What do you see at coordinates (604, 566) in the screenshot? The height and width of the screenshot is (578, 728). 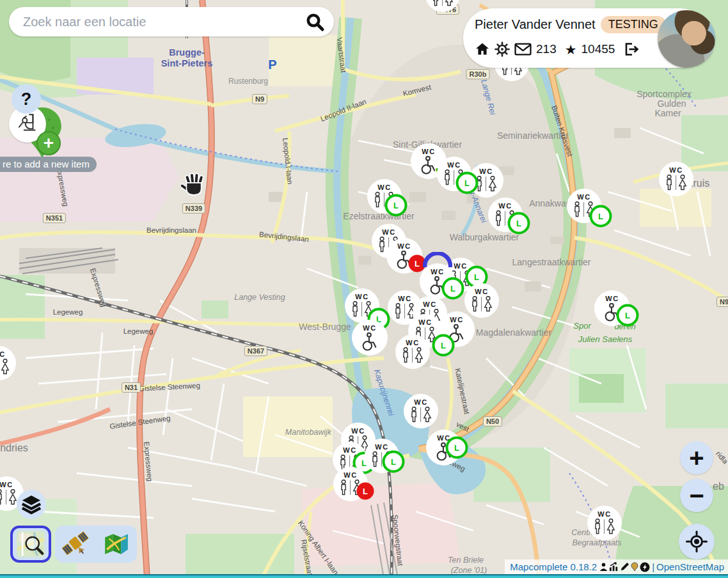 I see `contributors-icon` at bounding box center [604, 566].